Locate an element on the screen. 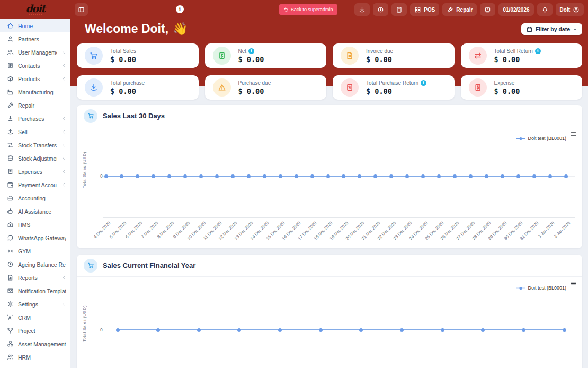 This screenshot has height=368, width=588. sidebar-item-expenses: Expenses is located at coordinates (35, 172).